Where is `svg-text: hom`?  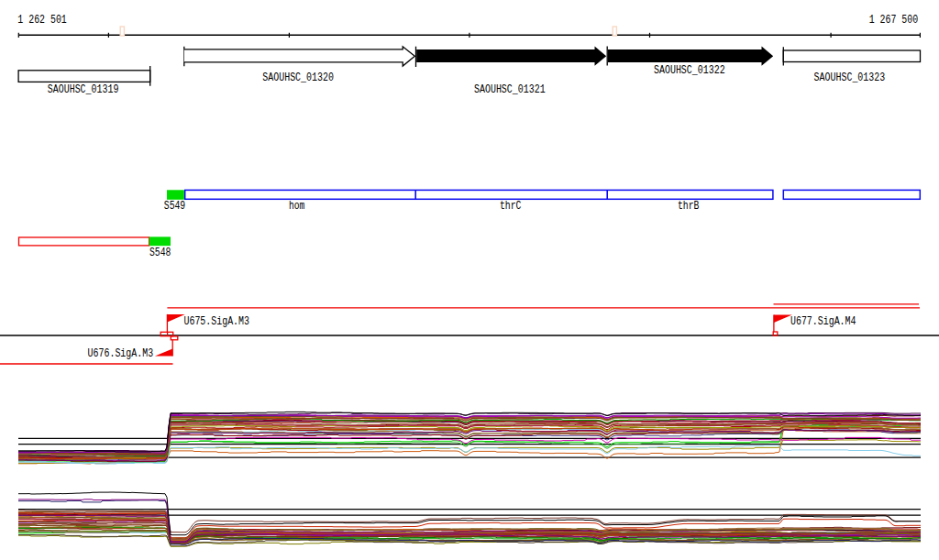 svg-text: hom is located at coordinates (297, 205).